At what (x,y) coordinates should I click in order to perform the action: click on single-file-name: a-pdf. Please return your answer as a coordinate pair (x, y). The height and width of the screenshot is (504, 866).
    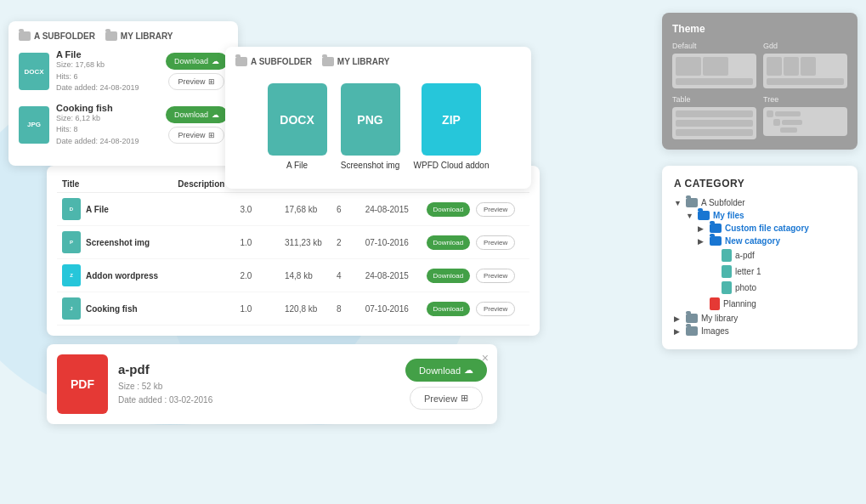
    Looking at the image, I should click on (257, 369).